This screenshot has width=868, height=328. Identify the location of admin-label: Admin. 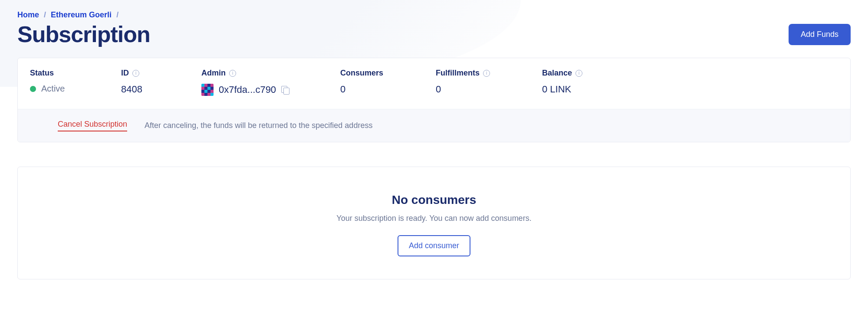
(214, 73).